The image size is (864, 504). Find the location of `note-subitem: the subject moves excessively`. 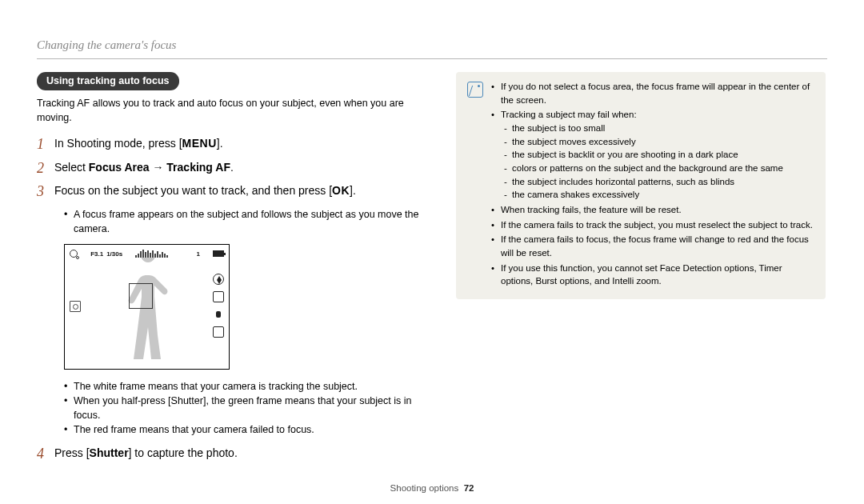

note-subitem: the subject moves excessively is located at coordinates (659, 142).